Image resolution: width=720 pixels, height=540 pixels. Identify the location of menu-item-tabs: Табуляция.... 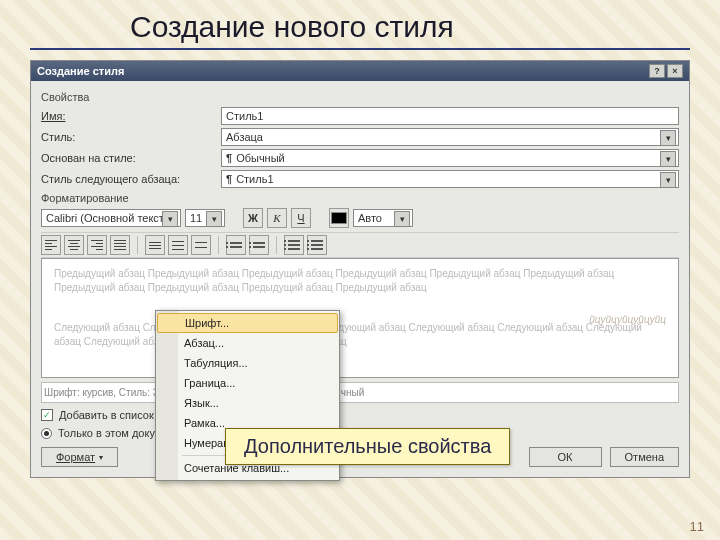
(248, 363).